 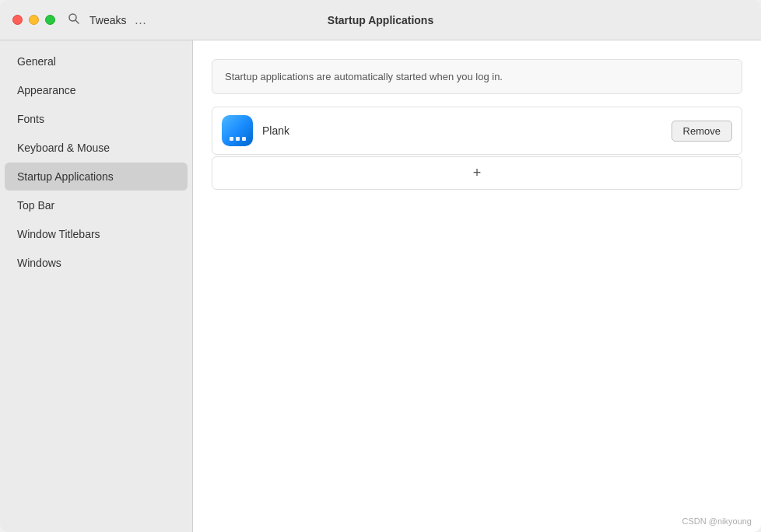 I want to click on sidebar-item-general: General, so click(x=96, y=61).